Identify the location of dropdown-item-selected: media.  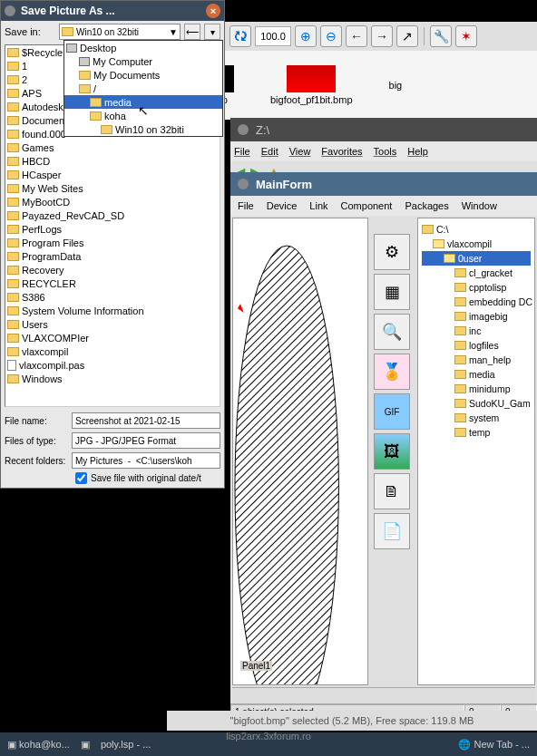
(143, 102).